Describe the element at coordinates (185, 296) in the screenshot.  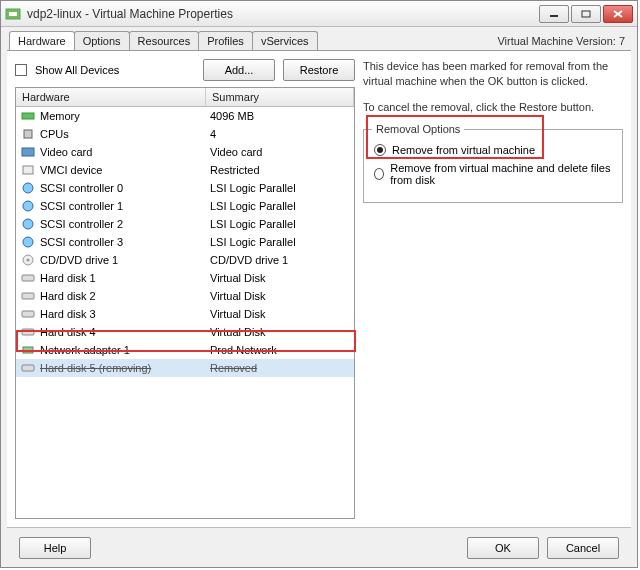
I see `hardware-row: Hard disk 2Virtual Disk` at that location.